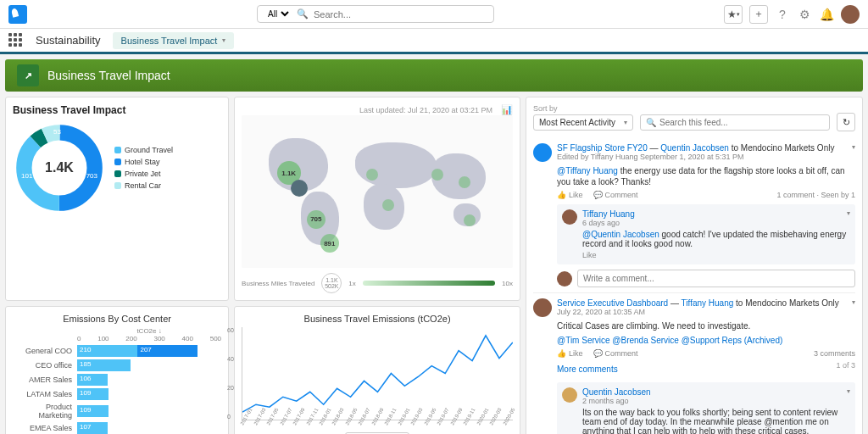  What do you see at coordinates (117, 394) in the screenshot?
I see `bar-row: LATAM Sales109` at bounding box center [117, 394].